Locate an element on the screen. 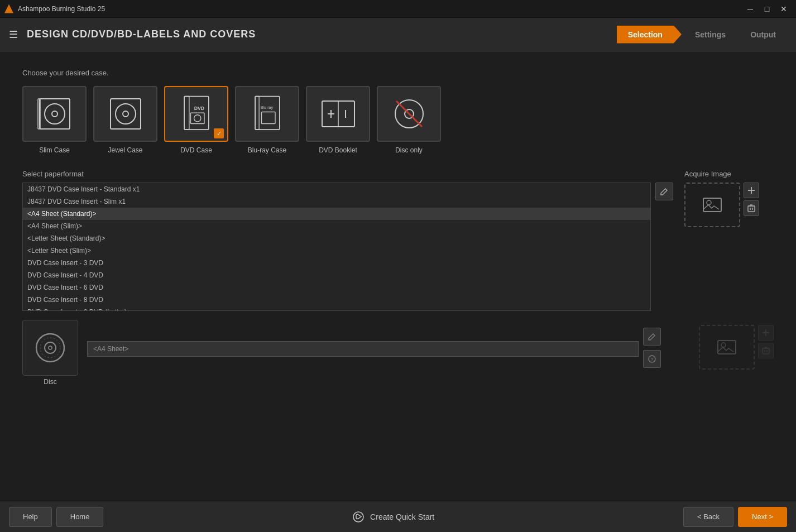  case-item-jewel: Jewel Case is located at coordinates (125, 120).